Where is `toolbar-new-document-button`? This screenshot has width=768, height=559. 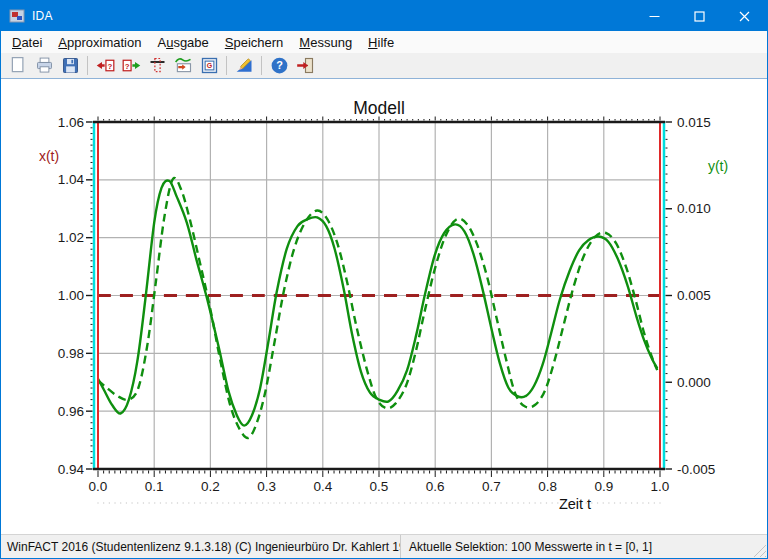 toolbar-new-document-button is located at coordinates (18, 66).